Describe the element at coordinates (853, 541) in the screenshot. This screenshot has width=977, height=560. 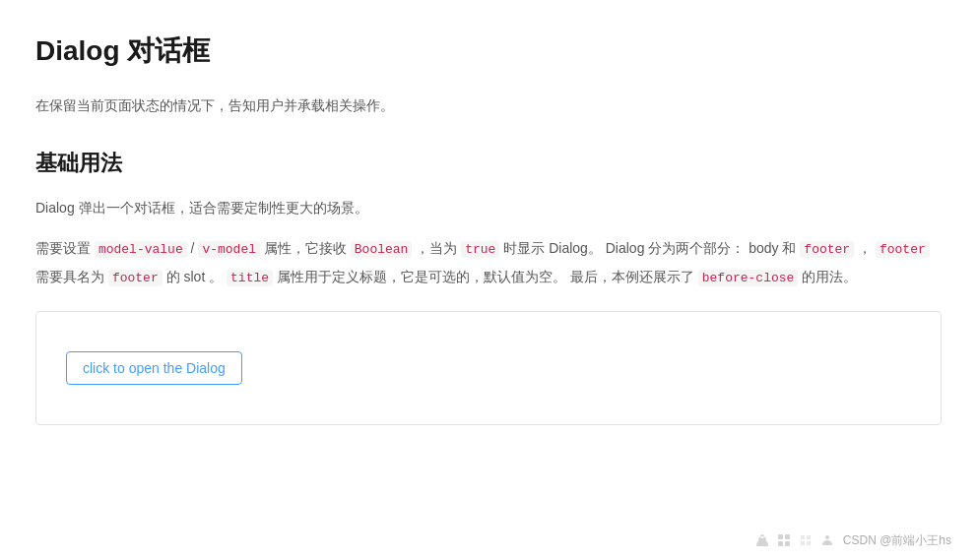
I see `watermark: CSDN @前端小王hs` at that location.